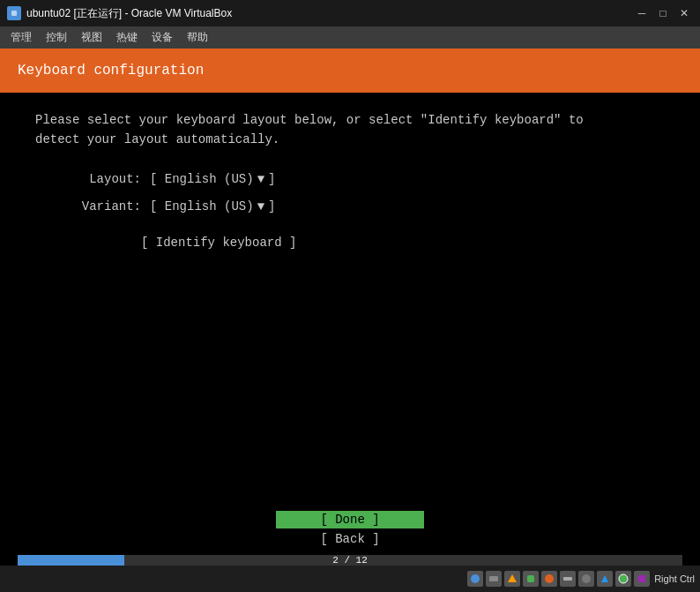 Image resolution: width=700 pixels, height=592 pixels. Describe the element at coordinates (349, 529) in the screenshot. I see `action-buttons: [ Done ] [ Back ]` at that location.